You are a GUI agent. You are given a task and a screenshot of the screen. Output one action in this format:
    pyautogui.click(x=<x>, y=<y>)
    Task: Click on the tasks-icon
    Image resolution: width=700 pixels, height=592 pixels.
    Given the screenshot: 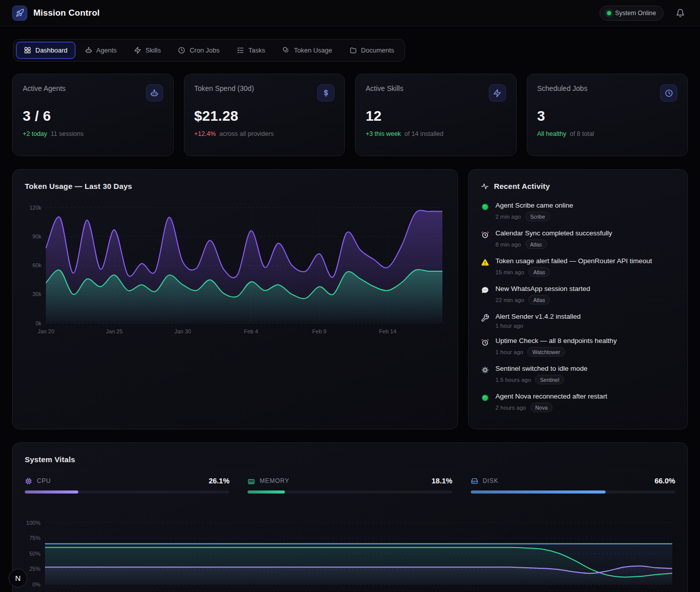 What is the action you would take?
    pyautogui.click(x=240, y=51)
    